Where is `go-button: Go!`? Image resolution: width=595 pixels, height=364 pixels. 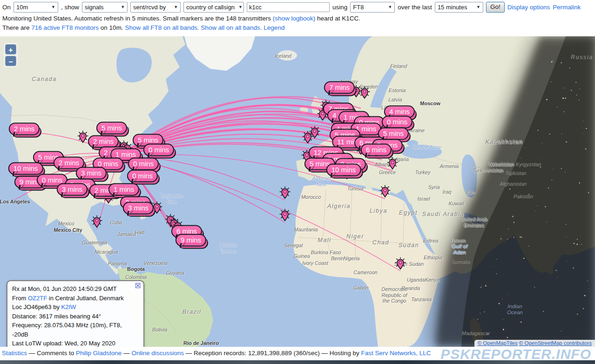 go-button: Go! is located at coordinates (495, 7).